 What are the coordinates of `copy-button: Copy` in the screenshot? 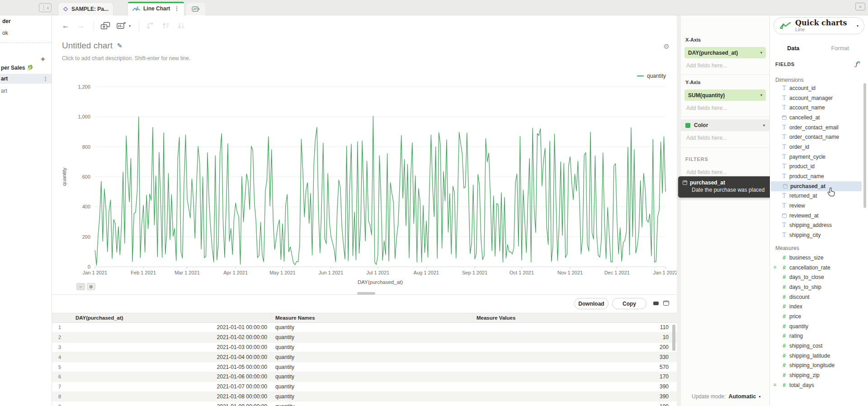 It's located at (629, 304).